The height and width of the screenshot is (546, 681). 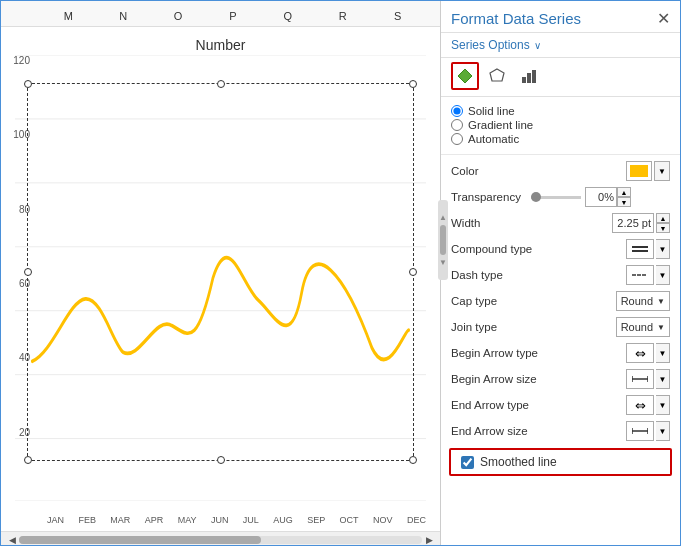 I want to click on end-arrow-type-label: End Arrow type, so click(x=538, y=405).